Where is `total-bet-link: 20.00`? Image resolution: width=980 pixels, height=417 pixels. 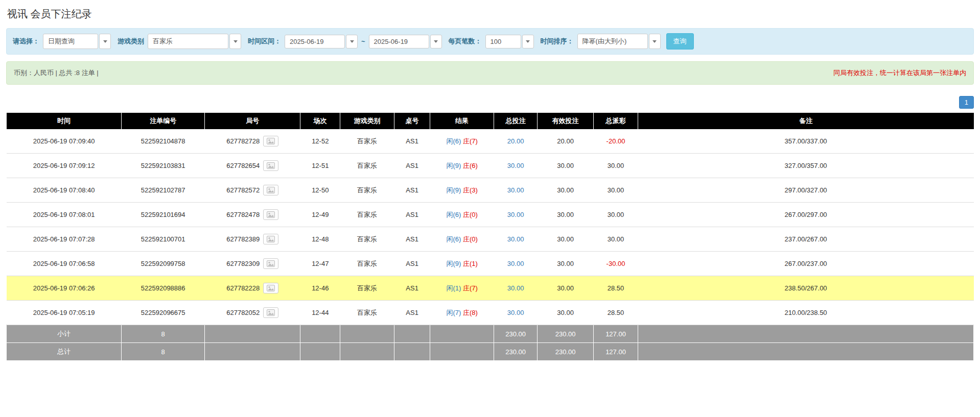 total-bet-link: 20.00 is located at coordinates (516, 141).